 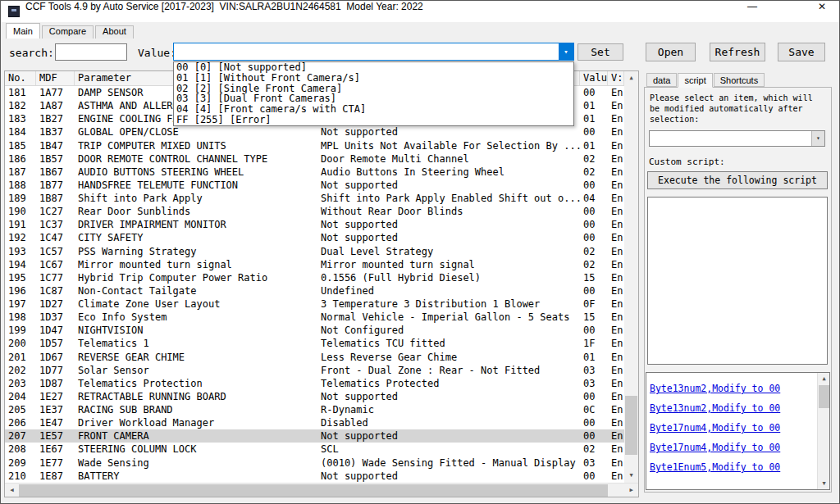 What do you see at coordinates (822, 11) in the screenshot?
I see `close-button: ✕` at bounding box center [822, 11].